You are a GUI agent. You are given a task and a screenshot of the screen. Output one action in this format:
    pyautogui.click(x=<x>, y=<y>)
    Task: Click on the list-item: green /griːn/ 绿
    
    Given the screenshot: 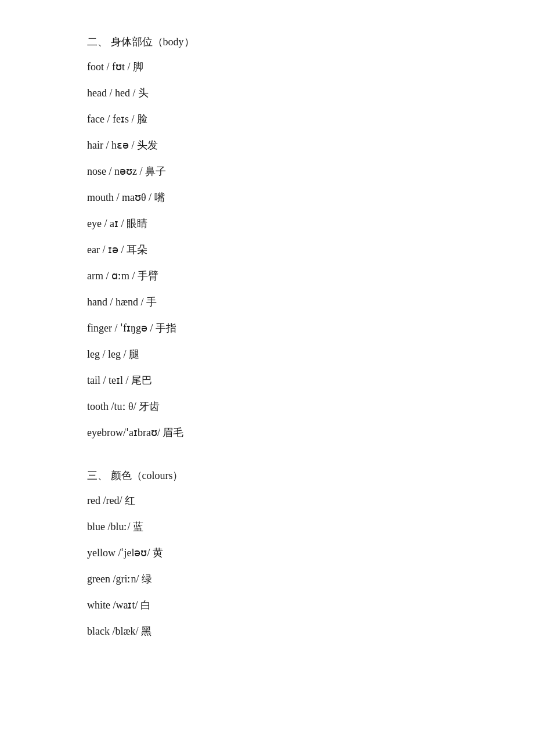 What is the action you would take?
    pyautogui.click(x=267, y=579)
    